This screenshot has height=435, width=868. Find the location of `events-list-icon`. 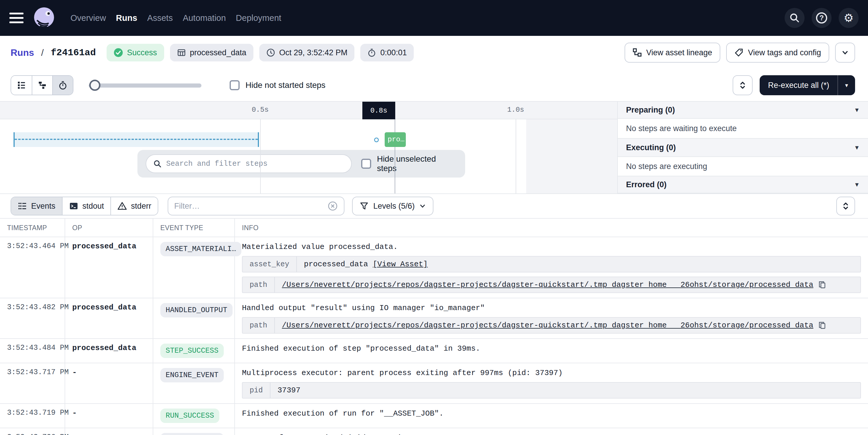

events-list-icon is located at coordinates (22, 206).